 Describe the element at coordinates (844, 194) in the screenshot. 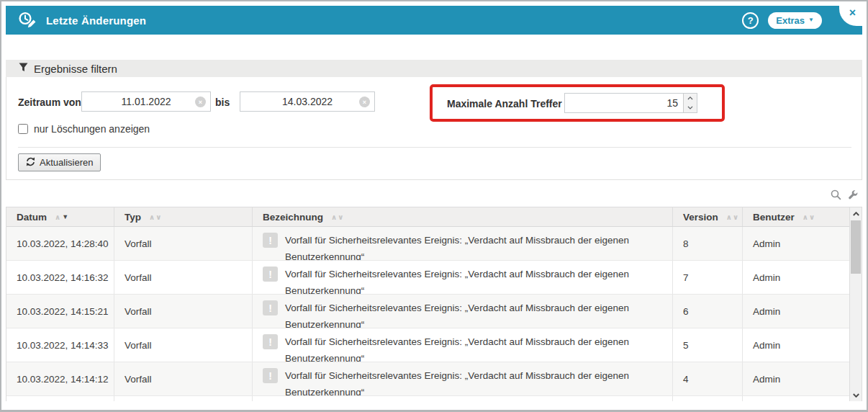

I see `table-toolbar` at that location.